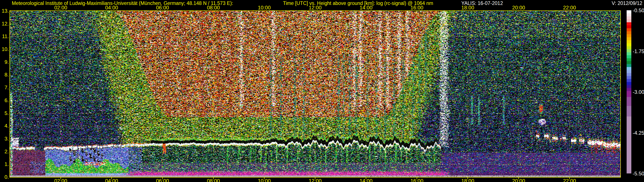 This screenshot has height=182, width=644. I want to click on y-tick-label: 9., so click(4, 62).